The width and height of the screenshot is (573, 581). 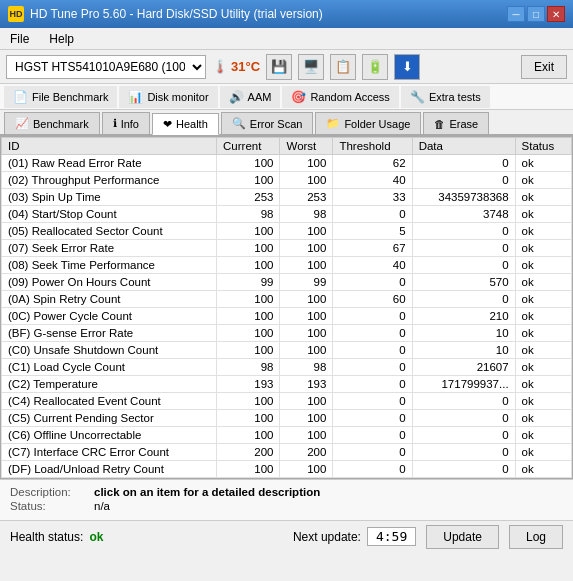 What do you see at coordinates (392, 536) in the screenshot?
I see `time-display: 4:59` at bounding box center [392, 536].